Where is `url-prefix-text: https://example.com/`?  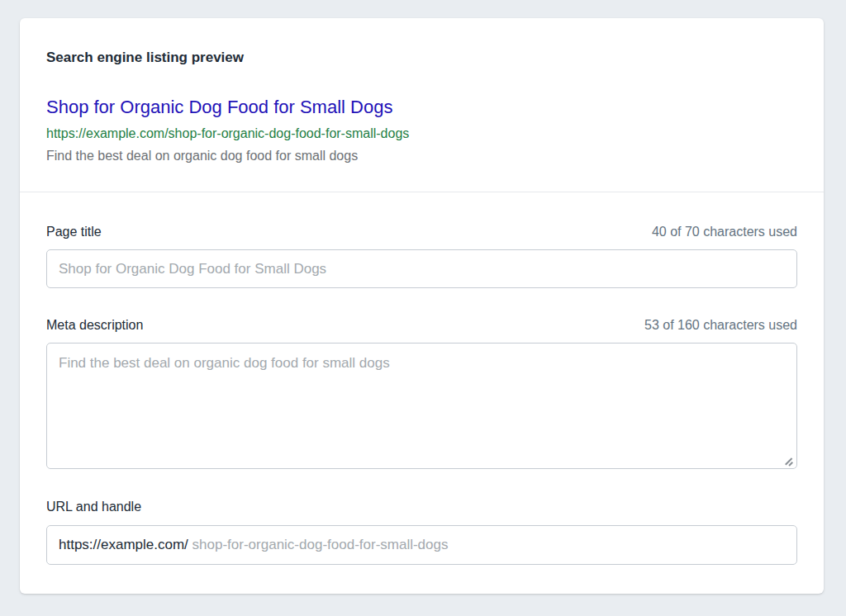
url-prefix-text: https://example.com/ is located at coordinates (126, 545).